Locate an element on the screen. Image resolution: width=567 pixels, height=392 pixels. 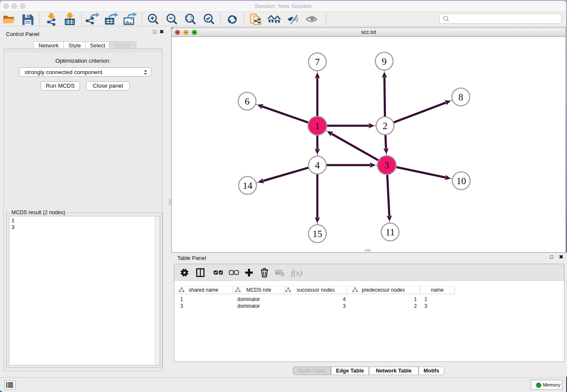
svg-text: 1 is located at coordinates (317, 126).